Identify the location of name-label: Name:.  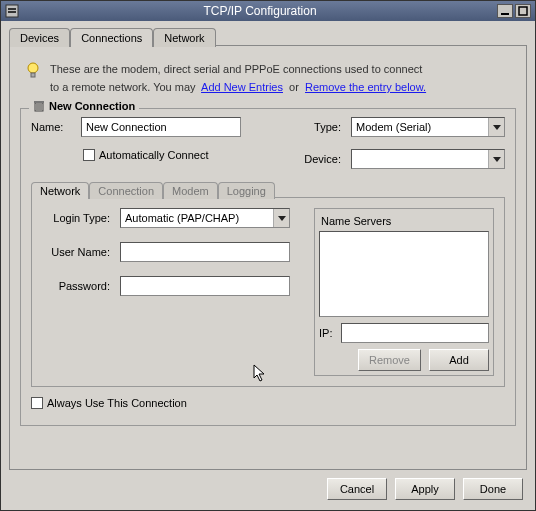
(53, 127).